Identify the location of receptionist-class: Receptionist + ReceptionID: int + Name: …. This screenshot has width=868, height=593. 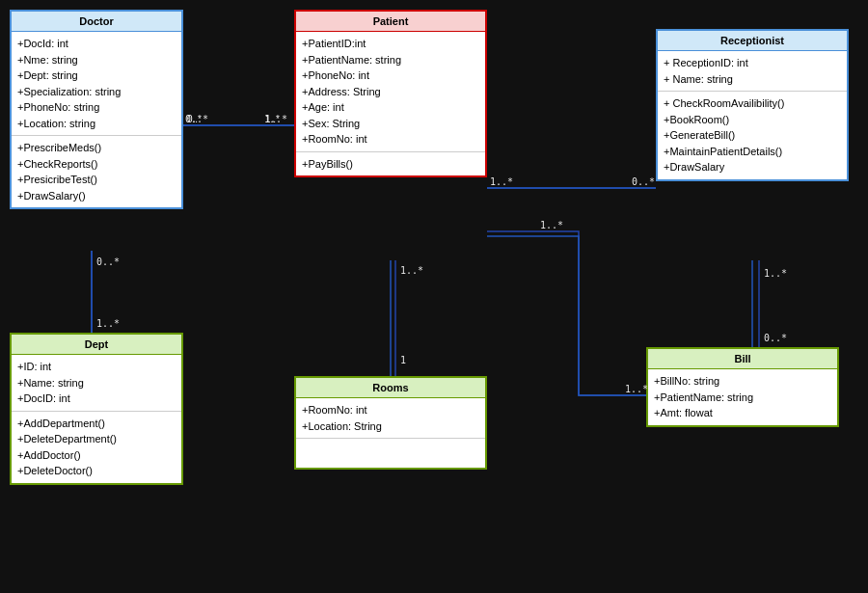
(752, 105).